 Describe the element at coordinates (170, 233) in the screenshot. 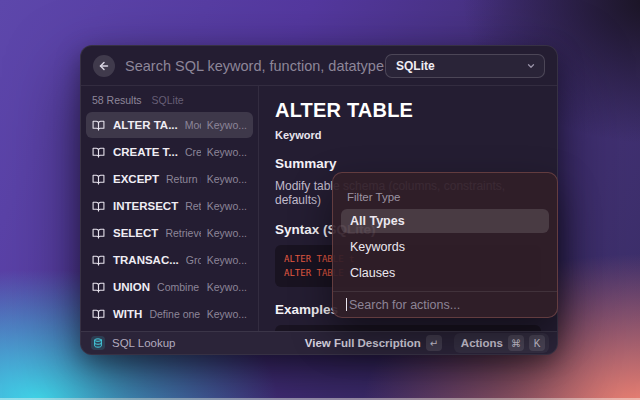

I see `list-item: SELECT Retrieve colu... Keywo...` at that location.